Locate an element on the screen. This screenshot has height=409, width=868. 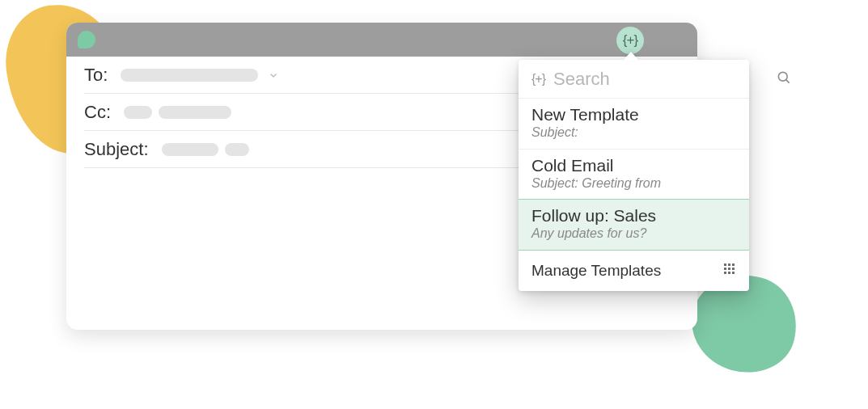
template-search-row: {+} is located at coordinates (634, 79).